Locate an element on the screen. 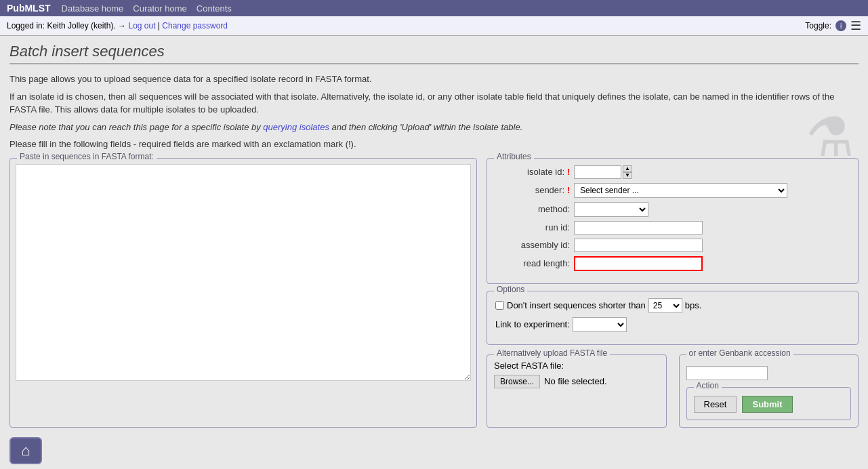  sender-row: sender: ! Select sender ... is located at coordinates (672, 190).